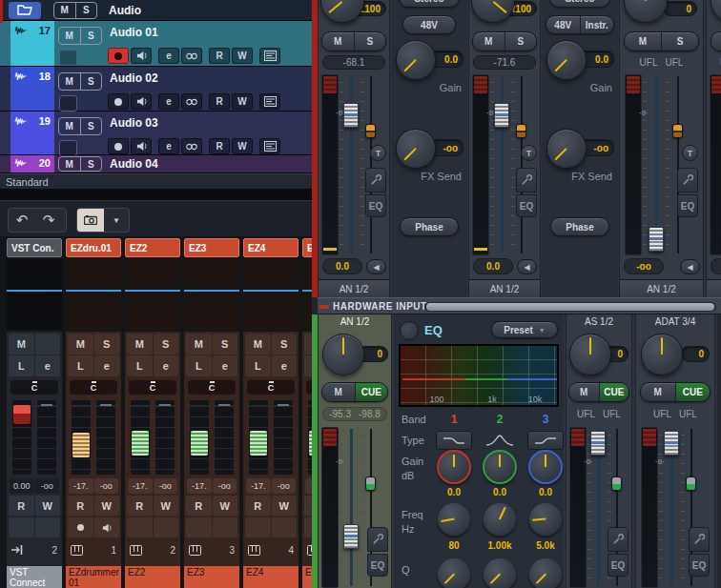  What do you see at coordinates (219, 147) in the screenshot?
I see `read-automation-button: R` at bounding box center [219, 147].